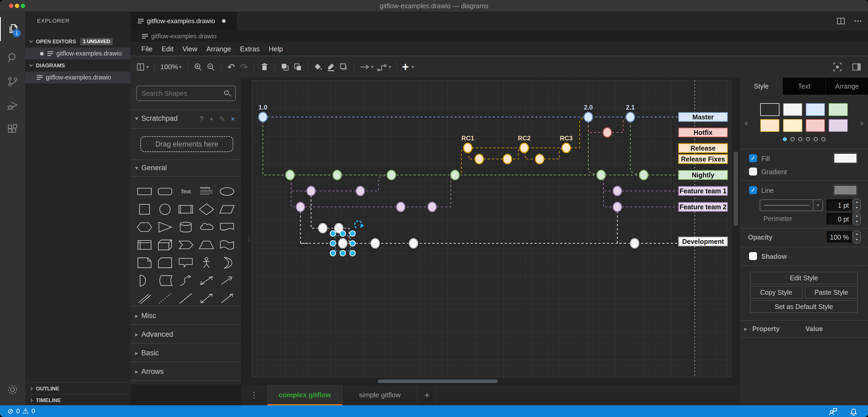  I want to click on menu-file: File, so click(147, 49).